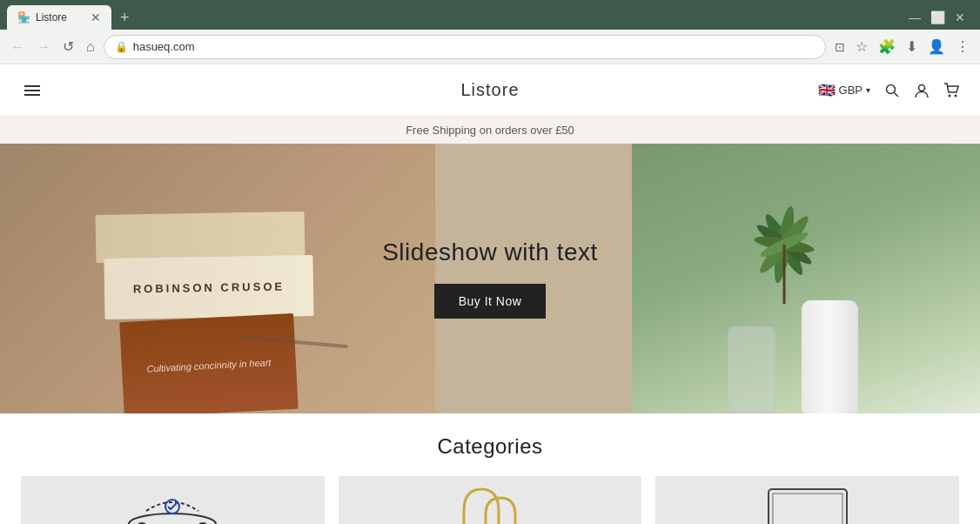  Describe the element at coordinates (209, 364) in the screenshot. I see `book-bottom: Cultivating concinnity in heart` at that location.